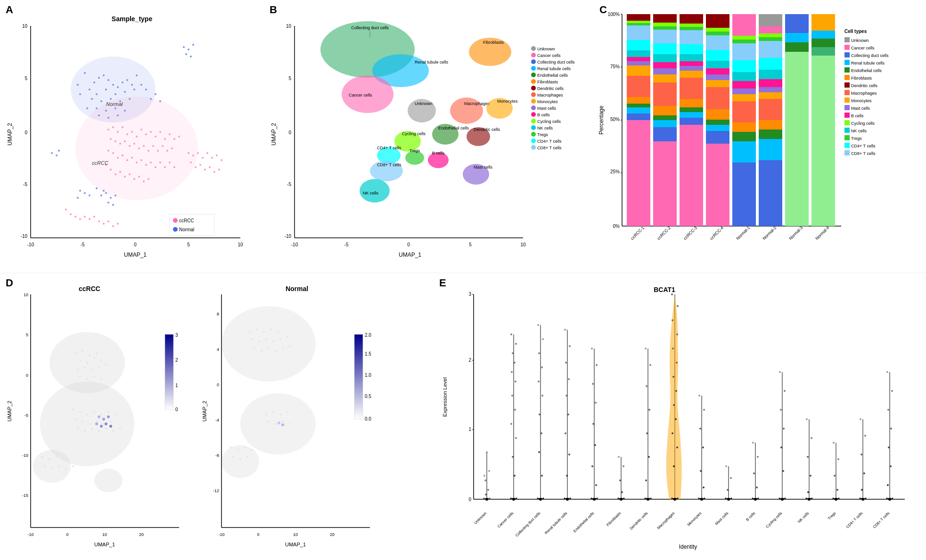 The image size is (926, 560). Describe the element at coordinates (822, 233) in the screenshot. I see `svg-text: Normal-4` at that location.